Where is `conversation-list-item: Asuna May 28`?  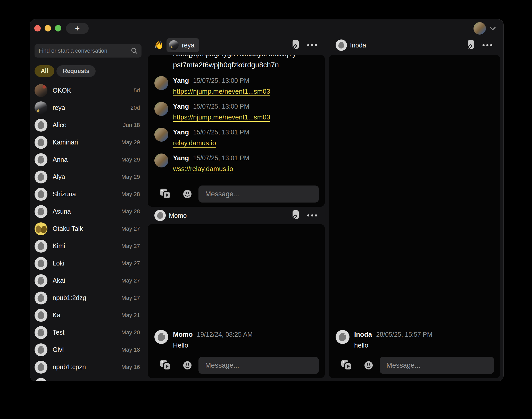
conversation-list-item: Asuna May 28 is located at coordinates (88, 212).